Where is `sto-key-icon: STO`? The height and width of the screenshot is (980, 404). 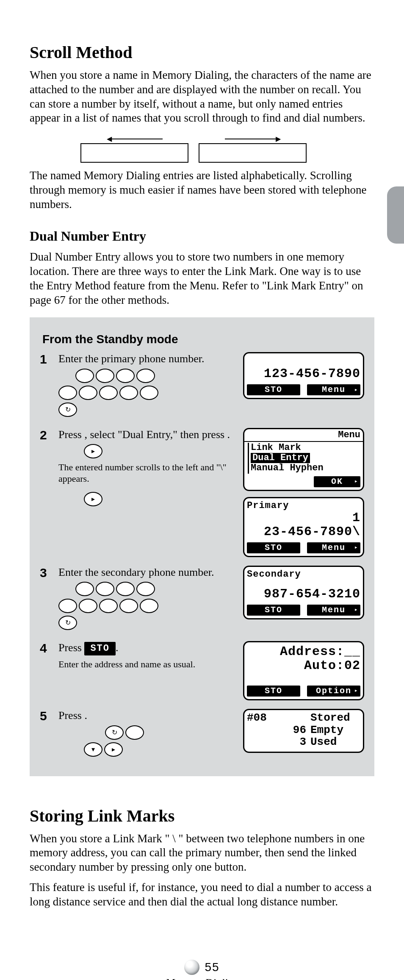
sto-key-icon: STO is located at coordinates (100, 649).